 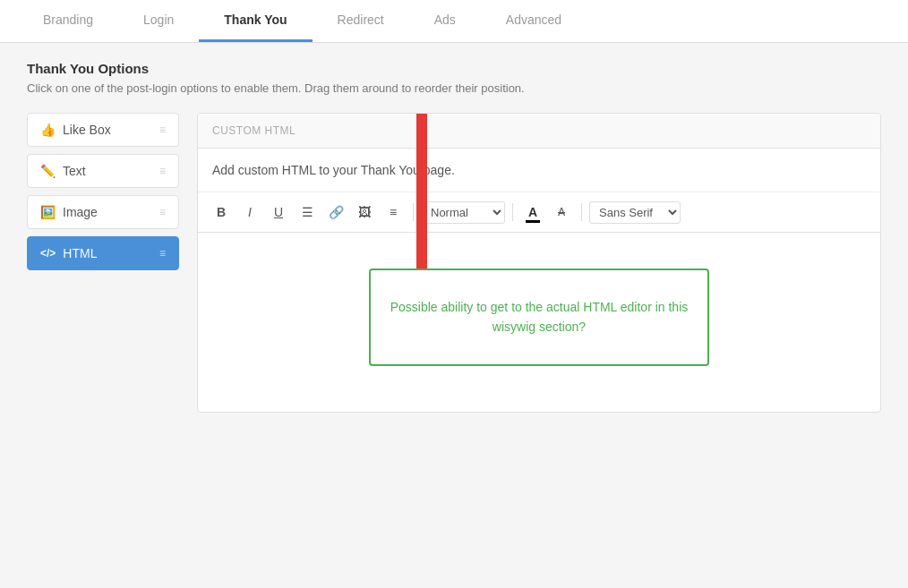 I want to click on drag-handle-image: ≡, so click(x=163, y=212).